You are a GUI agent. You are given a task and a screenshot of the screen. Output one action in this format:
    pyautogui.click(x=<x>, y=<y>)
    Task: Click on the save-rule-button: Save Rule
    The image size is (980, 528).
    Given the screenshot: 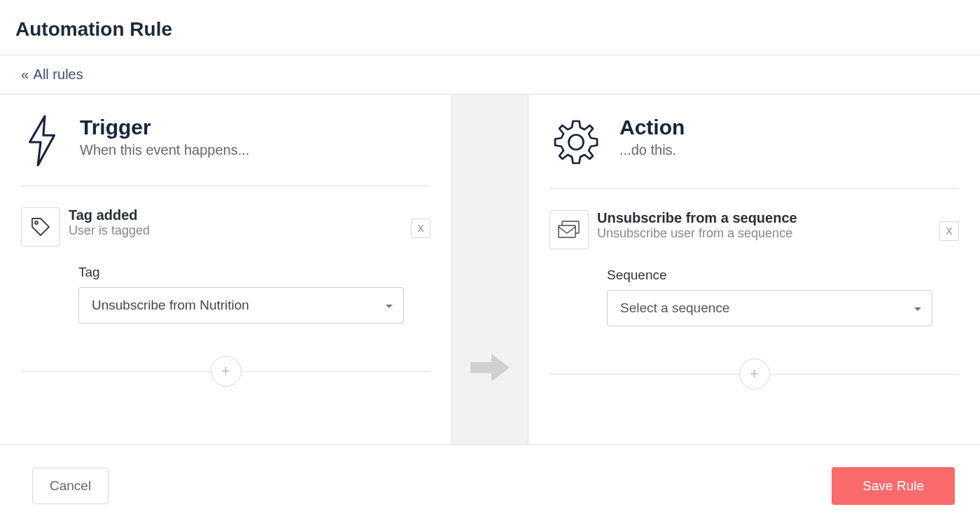 What is the action you would take?
    pyautogui.click(x=893, y=486)
    